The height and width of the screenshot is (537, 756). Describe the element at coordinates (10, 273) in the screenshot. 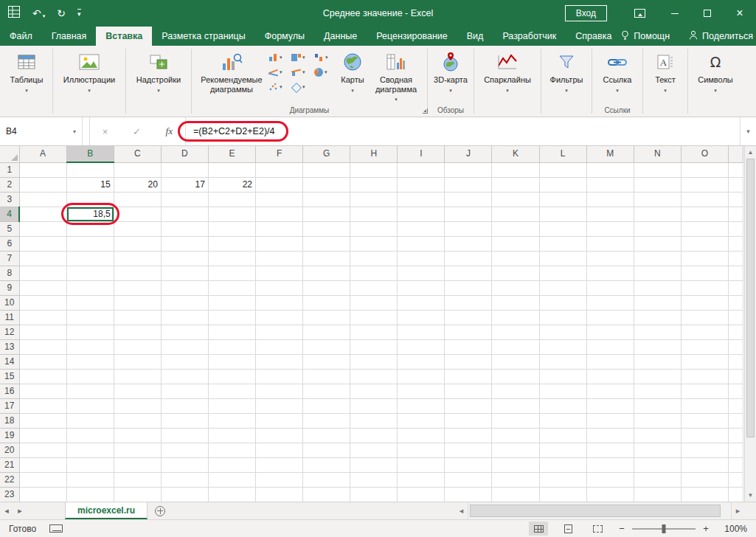

I see `row-header-8: 8` at that location.